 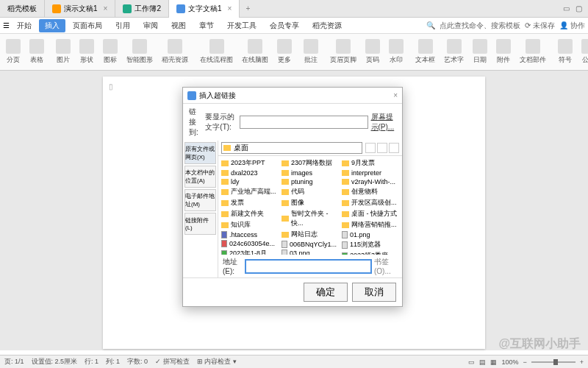 I want to click on file-item: 9月发票, so click(x=370, y=163).